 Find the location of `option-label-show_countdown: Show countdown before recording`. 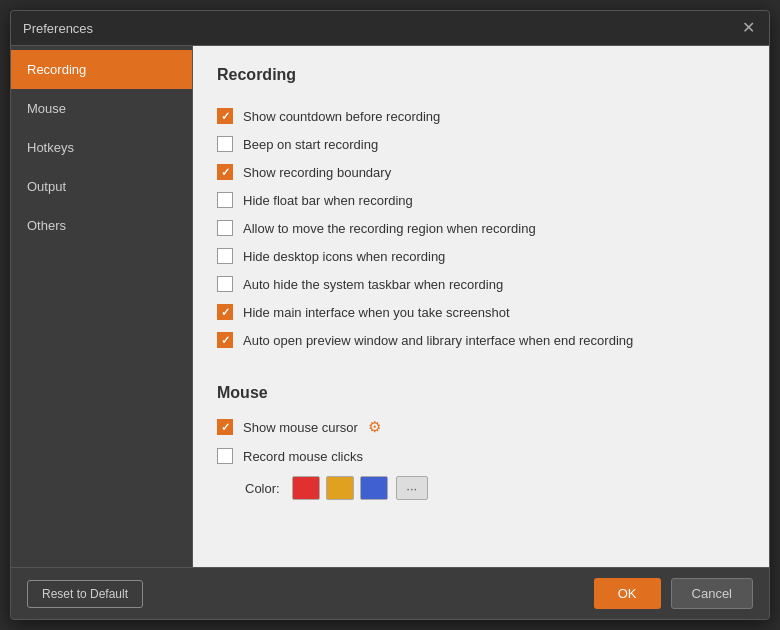

option-label-show_countdown: Show countdown before recording is located at coordinates (342, 116).